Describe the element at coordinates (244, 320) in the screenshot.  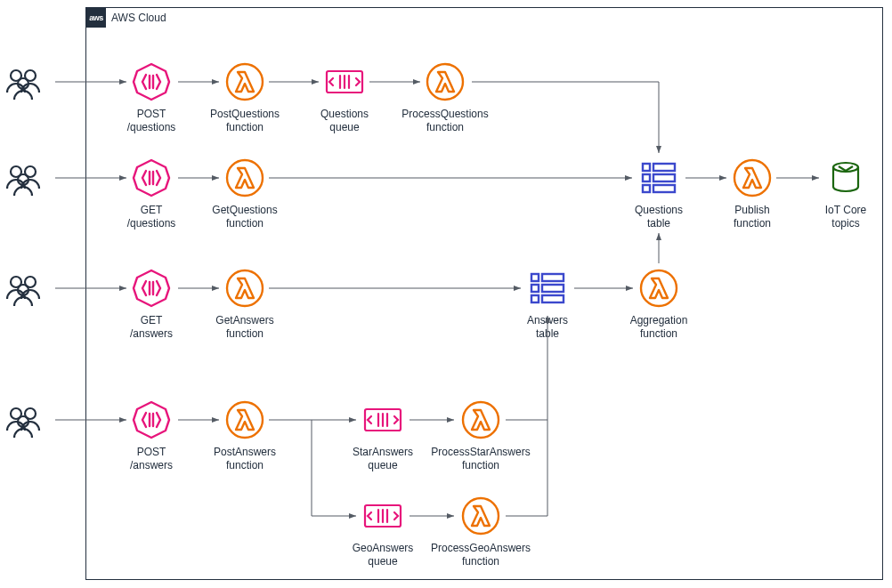
I see `label: GetAnswers` at that location.